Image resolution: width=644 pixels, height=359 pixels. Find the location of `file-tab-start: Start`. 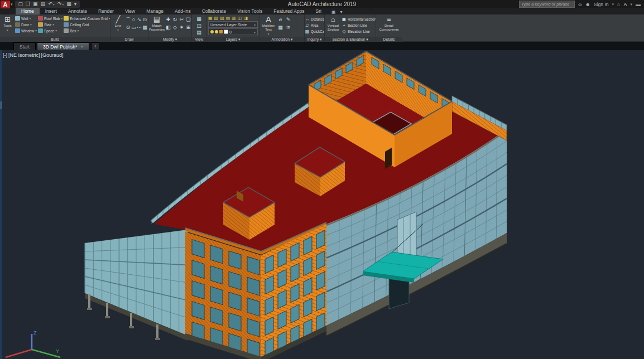

file-tab-start: Start is located at coordinates (25, 46).